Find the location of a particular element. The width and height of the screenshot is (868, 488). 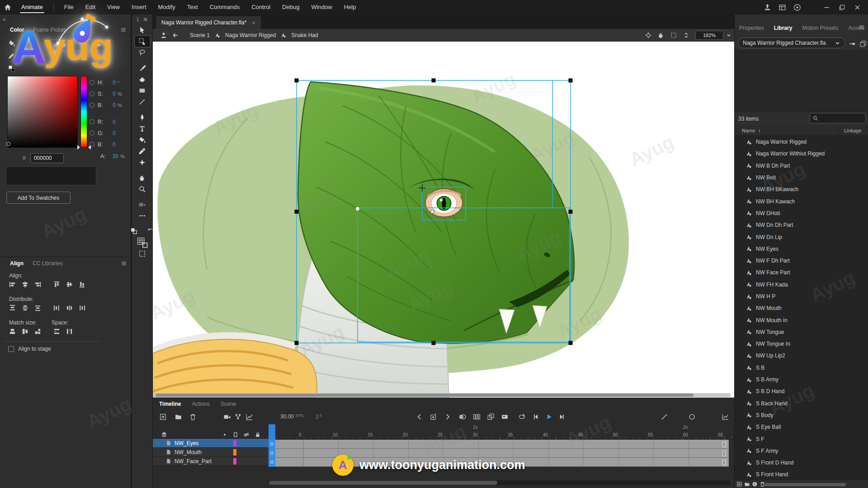

close-icon is located at coordinates (857, 7).